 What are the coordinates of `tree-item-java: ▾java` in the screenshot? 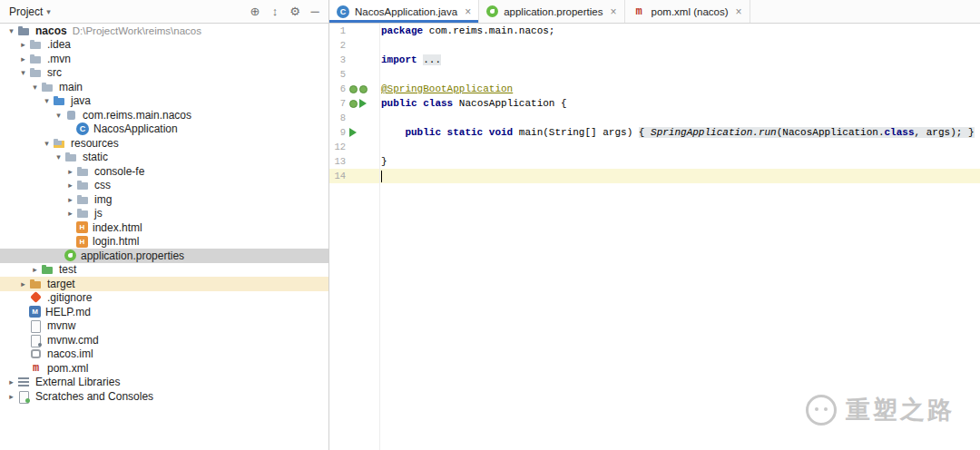 It's located at (164, 102).